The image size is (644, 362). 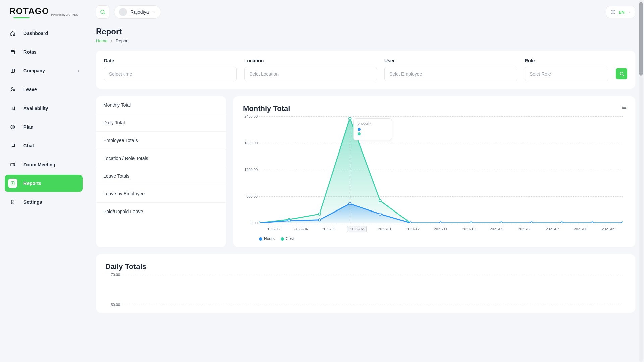 What do you see at coordinates (33, 202) in the screenshot?
I see `sidebar-item-label: Settings` at bounding box center [33, 202].